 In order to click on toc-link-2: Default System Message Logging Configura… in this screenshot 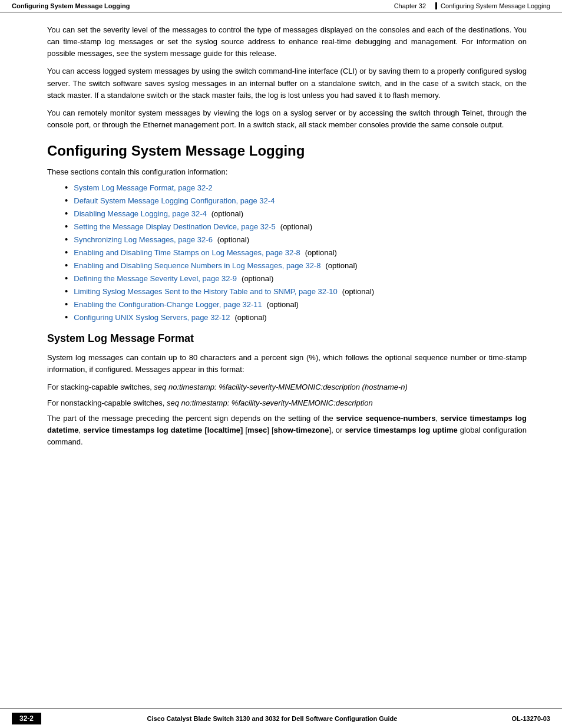, I will do `click(174, 200)`.